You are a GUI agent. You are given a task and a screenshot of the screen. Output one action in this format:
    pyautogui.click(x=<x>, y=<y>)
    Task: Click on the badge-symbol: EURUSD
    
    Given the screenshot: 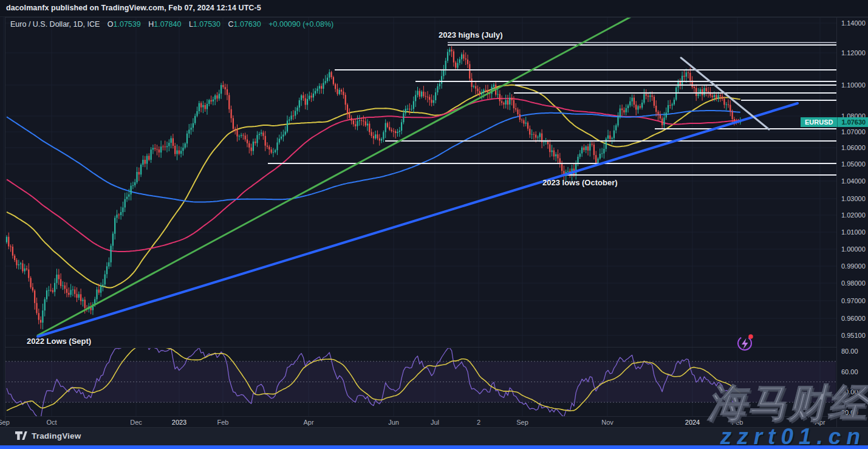 What is the action you would take?
    pyautogui.click(x=819, y=122)
    